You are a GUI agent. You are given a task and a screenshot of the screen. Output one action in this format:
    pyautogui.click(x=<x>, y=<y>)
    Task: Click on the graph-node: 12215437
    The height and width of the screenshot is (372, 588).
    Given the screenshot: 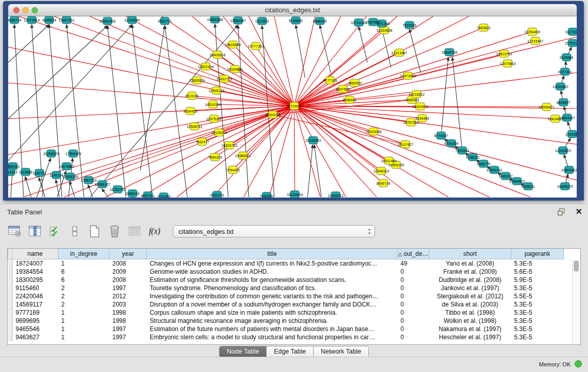 What is the action you would take?
    pyautogui.click(x=535, y=41)
    